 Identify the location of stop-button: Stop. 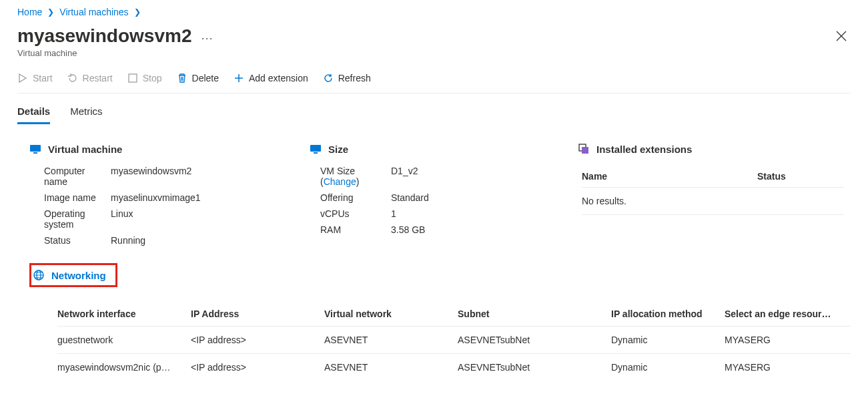
(145, 78).